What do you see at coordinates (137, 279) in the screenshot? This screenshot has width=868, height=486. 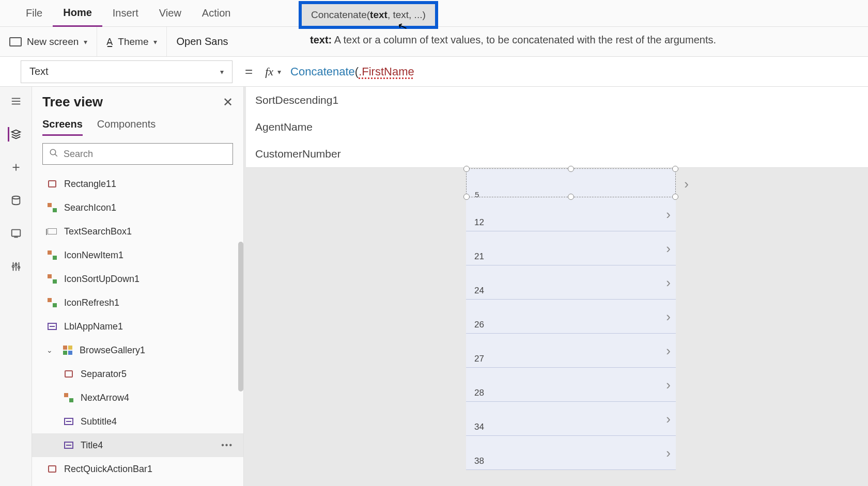 I see `tree-item-iconsortupdown1: IconSortUpDown1` at bounding box center [137, 279].